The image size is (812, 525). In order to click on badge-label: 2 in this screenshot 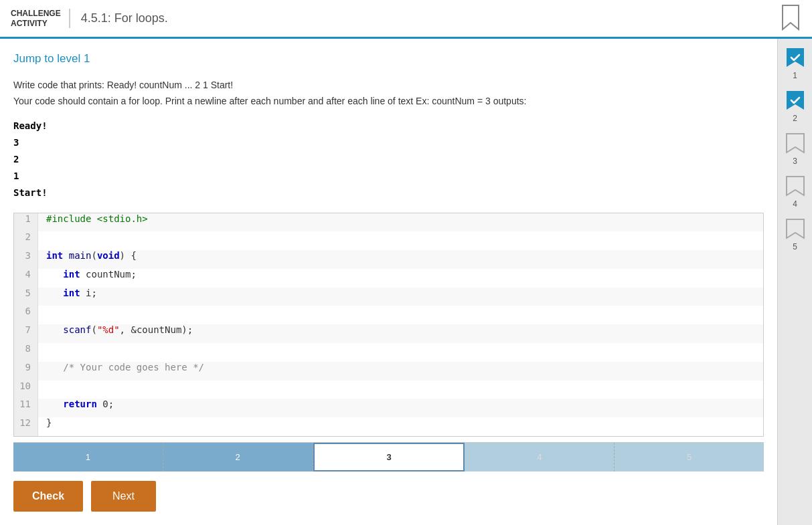, I will do `click(795, 118)`.